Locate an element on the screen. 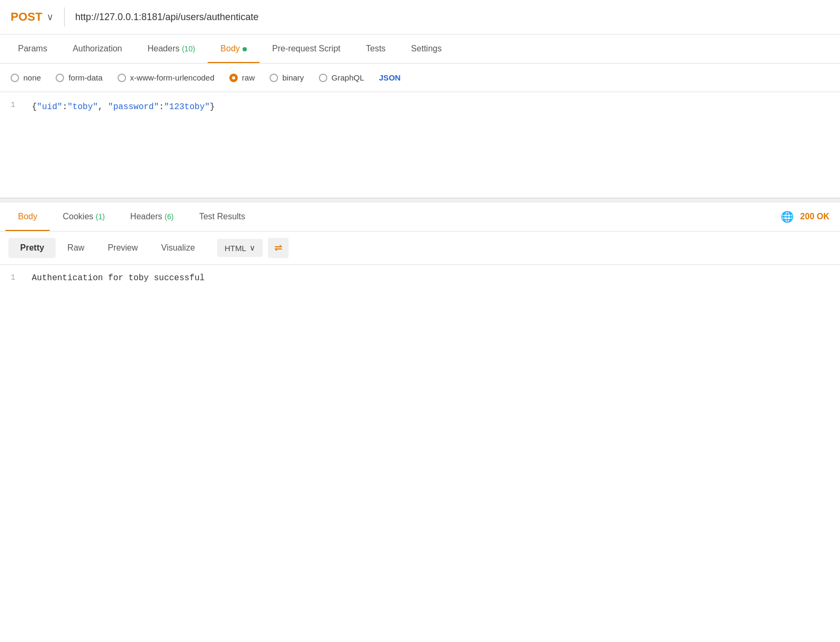 This screenshot has height=642, width=840. response-text: Authentication for toby successful is located at coordinates (118, 278).